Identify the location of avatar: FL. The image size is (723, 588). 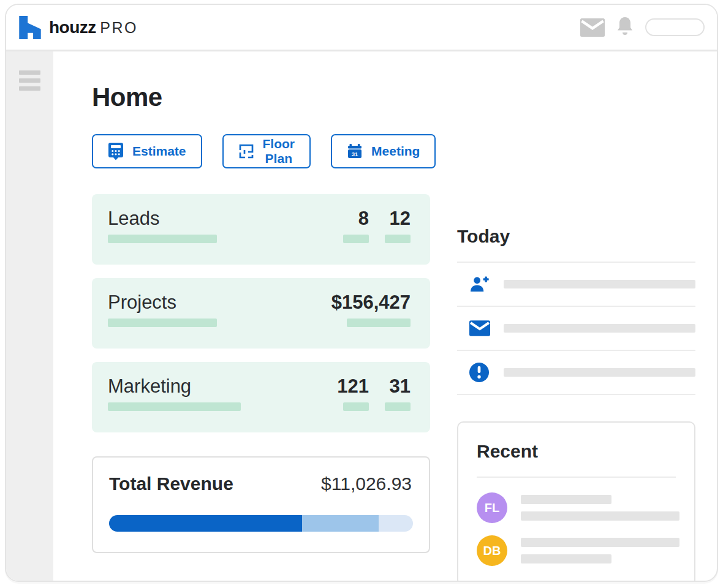
(492, 508).